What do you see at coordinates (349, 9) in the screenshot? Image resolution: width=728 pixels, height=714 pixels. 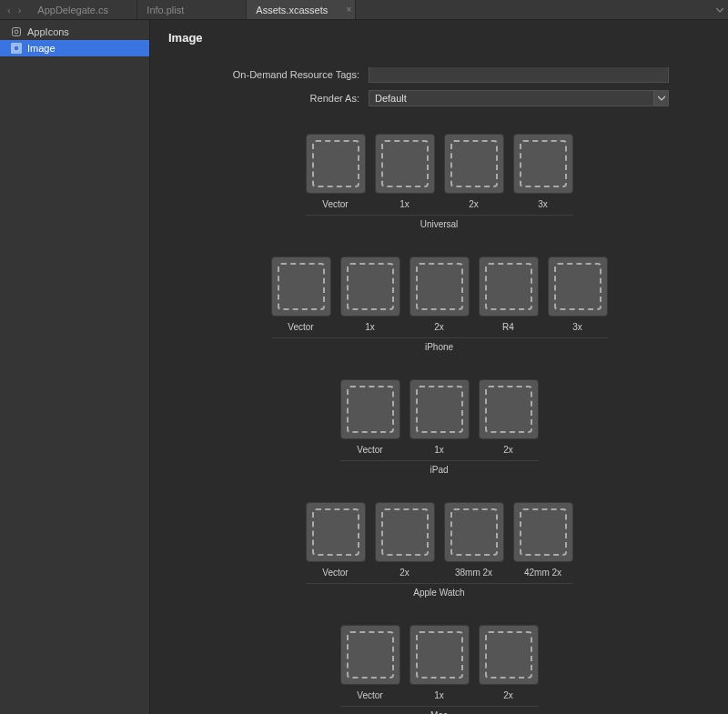 I see `close-icon: ×` at bounding box center [349, 9].